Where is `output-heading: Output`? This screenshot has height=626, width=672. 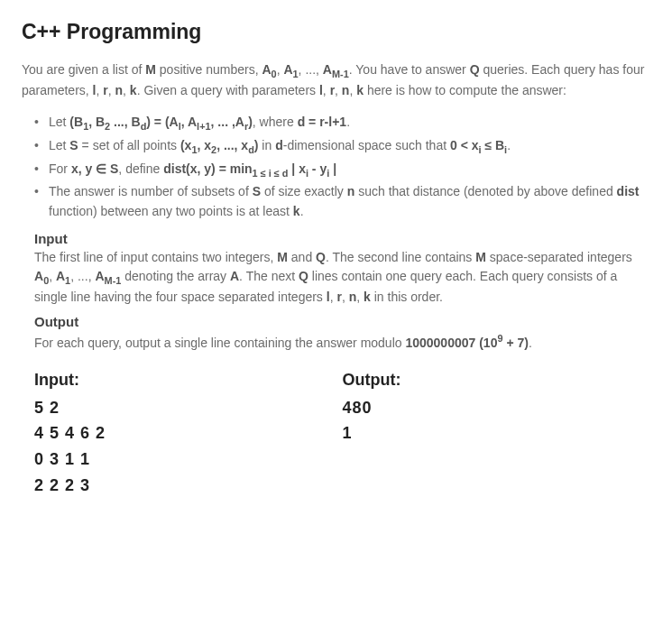 output-heading: Output is located at coordinates (336, 321).